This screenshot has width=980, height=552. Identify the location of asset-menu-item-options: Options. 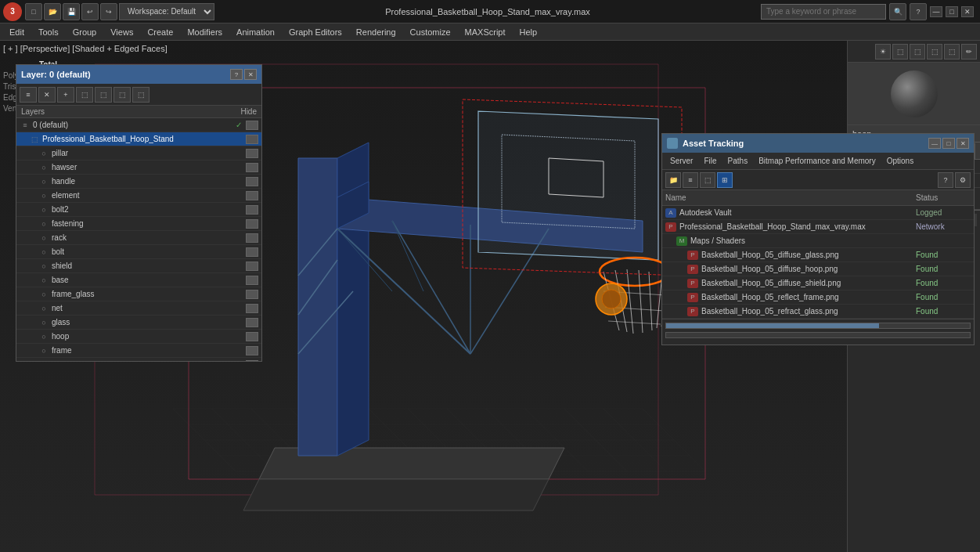
(900, 161).